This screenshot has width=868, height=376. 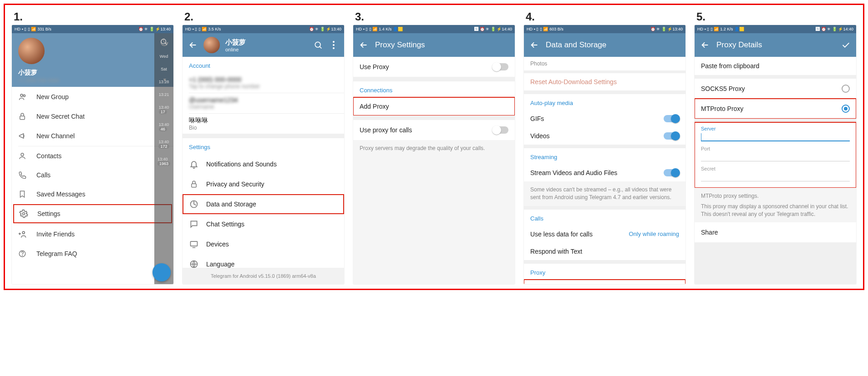 What do you see at coordinates (604, 234) in the screenshot?
I see `less-data-row: Use less data for callsOnly while roamin…` at bounding box center [604, 234].